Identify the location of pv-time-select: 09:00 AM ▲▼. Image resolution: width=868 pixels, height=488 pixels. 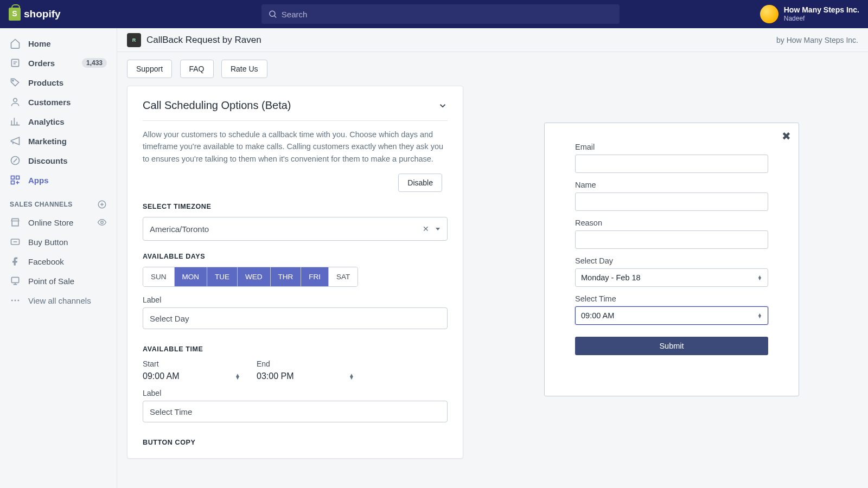
(672, 316).